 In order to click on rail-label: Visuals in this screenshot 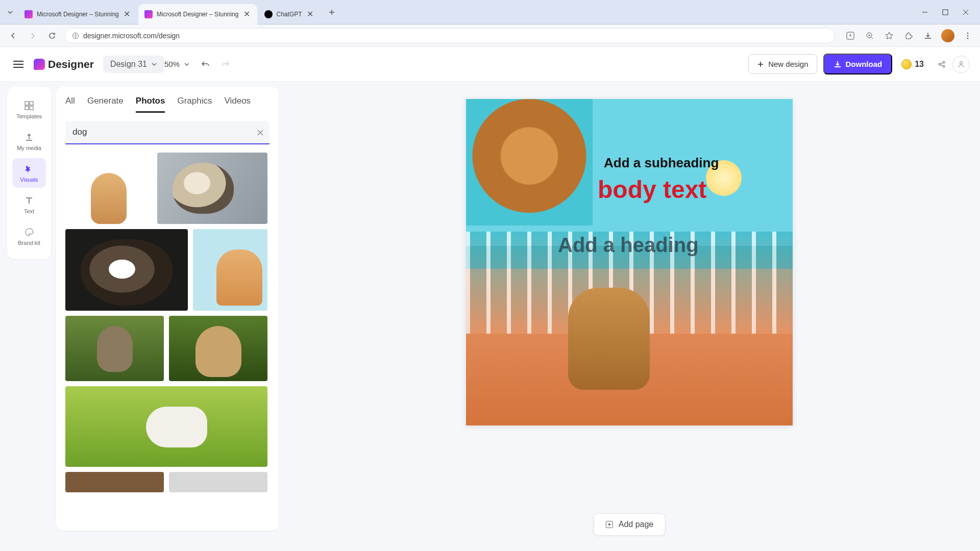, I will do `click(29, 180)`.